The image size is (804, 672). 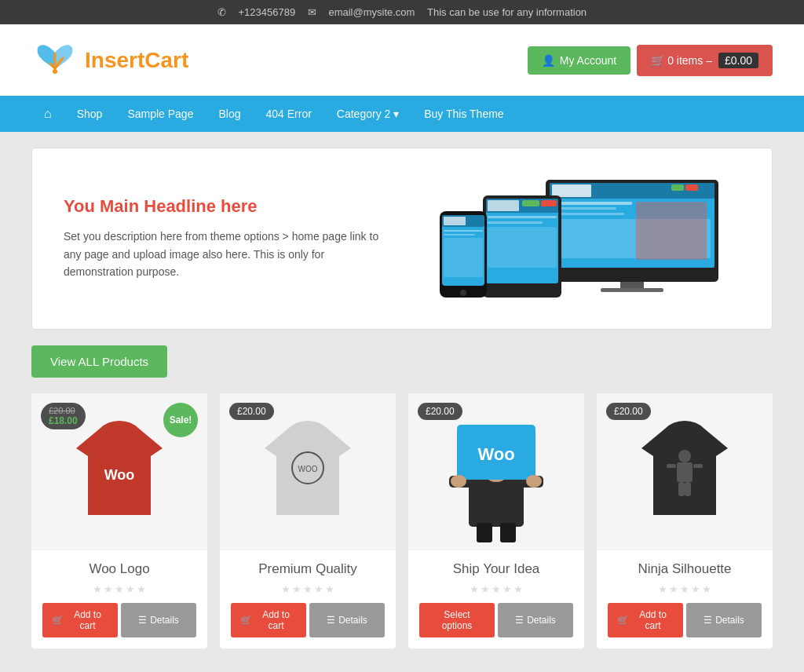 What do you see at coordinates (588, 60) in the screenshot?
I see `account-label: My Account` at bounding box center [588, 60].